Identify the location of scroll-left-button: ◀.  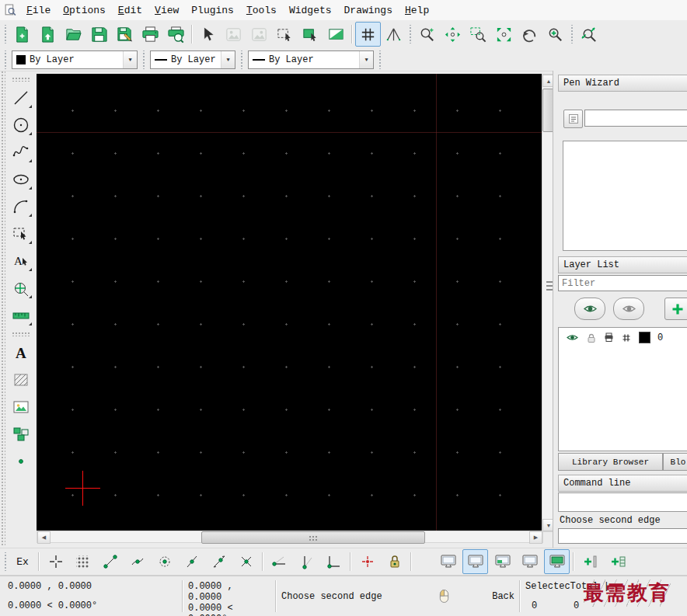
(44, 538).